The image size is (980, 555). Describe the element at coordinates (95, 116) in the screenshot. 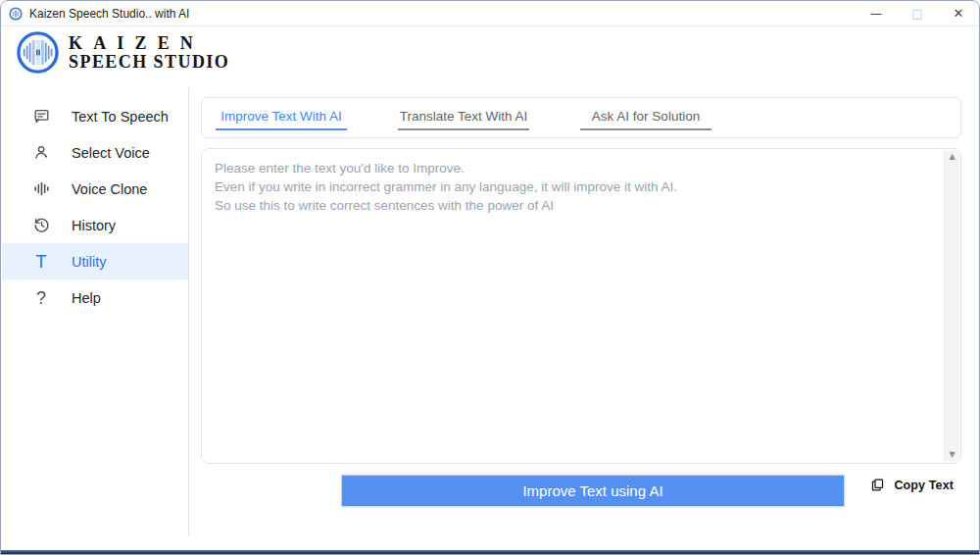

I see `sidebar-item-text-to-speech: Text To Speech` at that location.